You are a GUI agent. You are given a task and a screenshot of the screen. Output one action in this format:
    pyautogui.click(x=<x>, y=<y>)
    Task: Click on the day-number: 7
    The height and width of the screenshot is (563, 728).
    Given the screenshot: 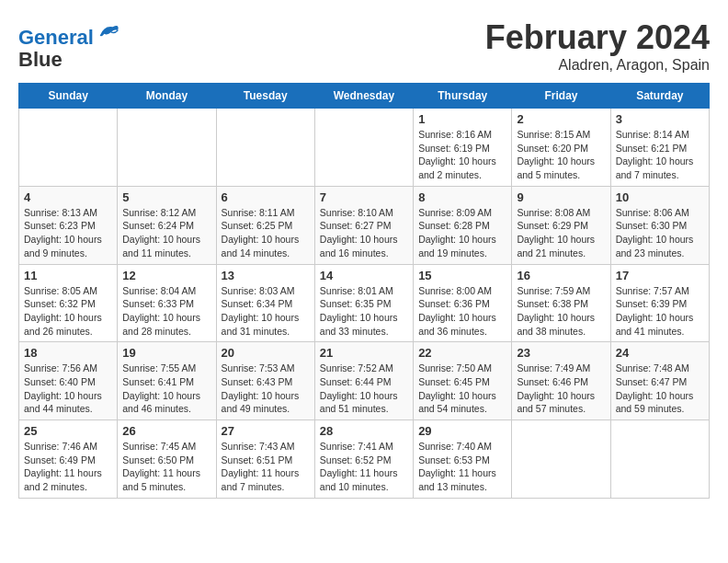 What is the action you would take?
    pyautogui.click(x=364, y=197)
    